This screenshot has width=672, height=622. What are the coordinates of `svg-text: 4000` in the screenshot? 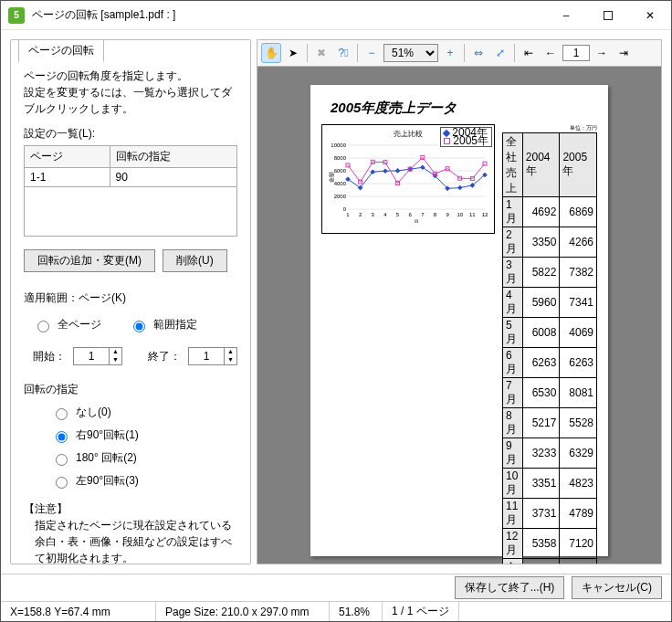 It's located at (341, 184).